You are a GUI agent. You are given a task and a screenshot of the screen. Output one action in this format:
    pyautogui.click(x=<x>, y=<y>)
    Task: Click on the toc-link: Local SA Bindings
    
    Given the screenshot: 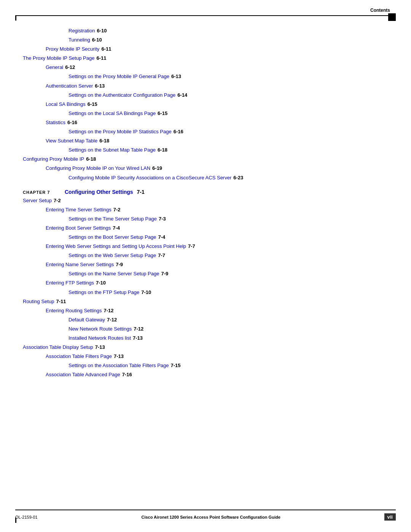 What is the action you would take?
    pyautogui.click(x=65, y=104)
    